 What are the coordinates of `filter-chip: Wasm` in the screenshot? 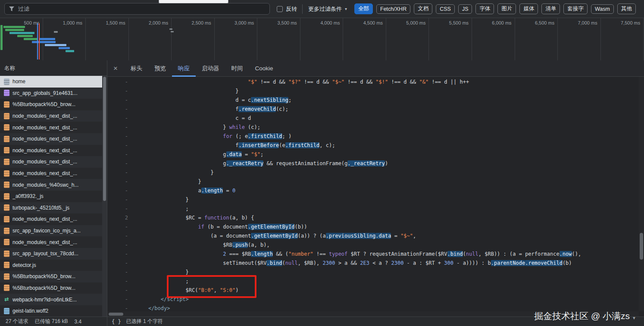 It's located at (603, 9).